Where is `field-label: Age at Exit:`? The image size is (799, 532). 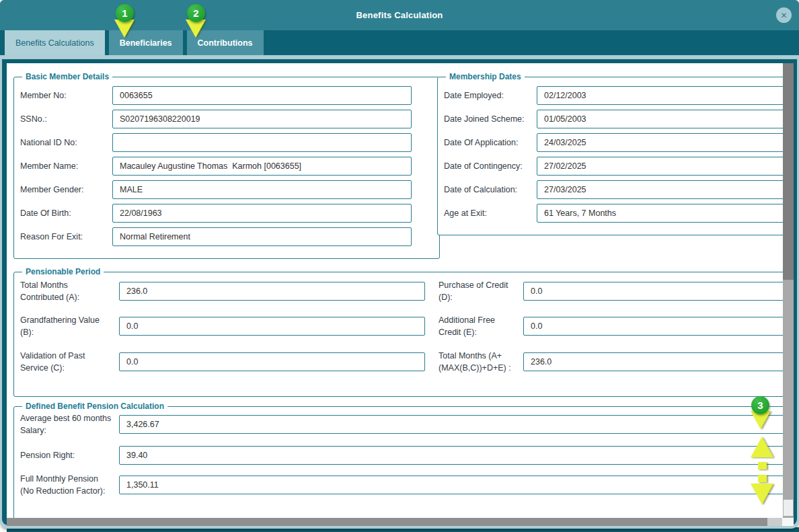 field-label: Age at Exit: is located at coordinates (487, 213).